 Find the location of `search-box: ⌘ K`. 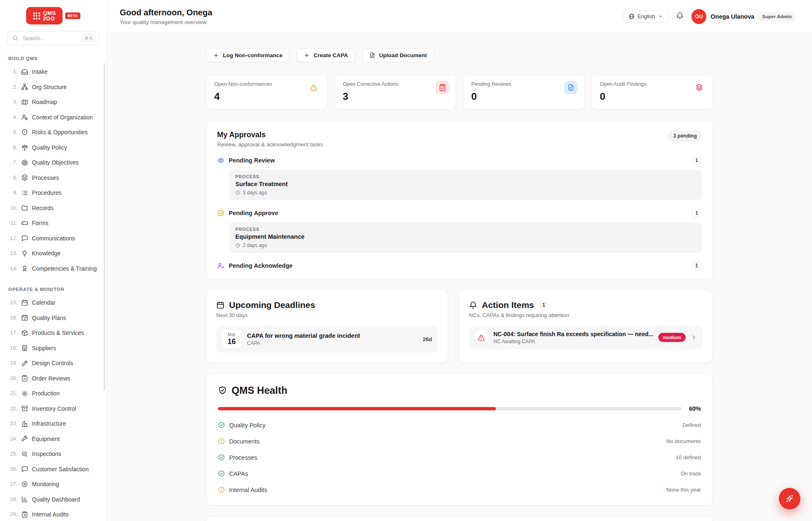

search-box: ⌘ K is located at coordinates (53, 38).